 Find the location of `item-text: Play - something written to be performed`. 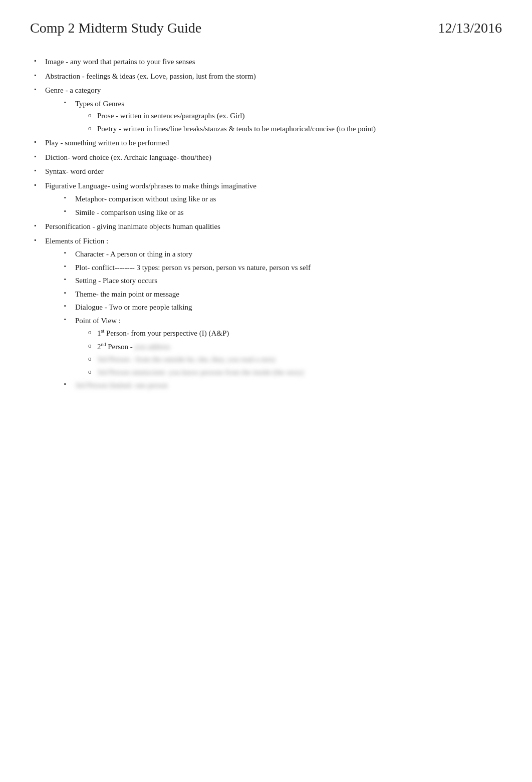

item-text: Play - something written to be performed is located at coordinates (107, 143).